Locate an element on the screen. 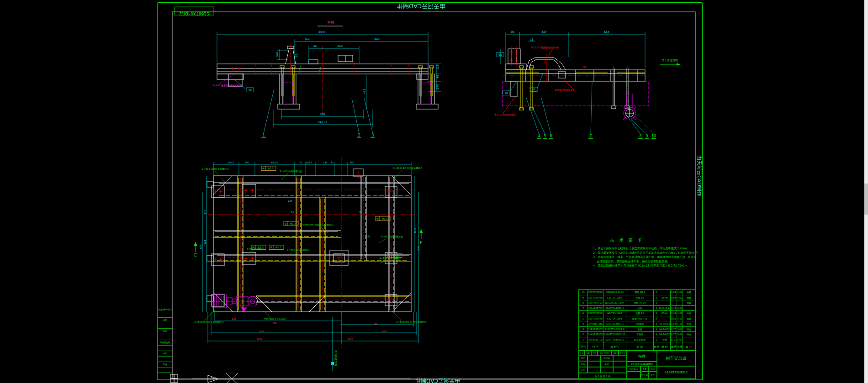  bom-cell: 45-16/Q40C is located at coordinates (664, 324).